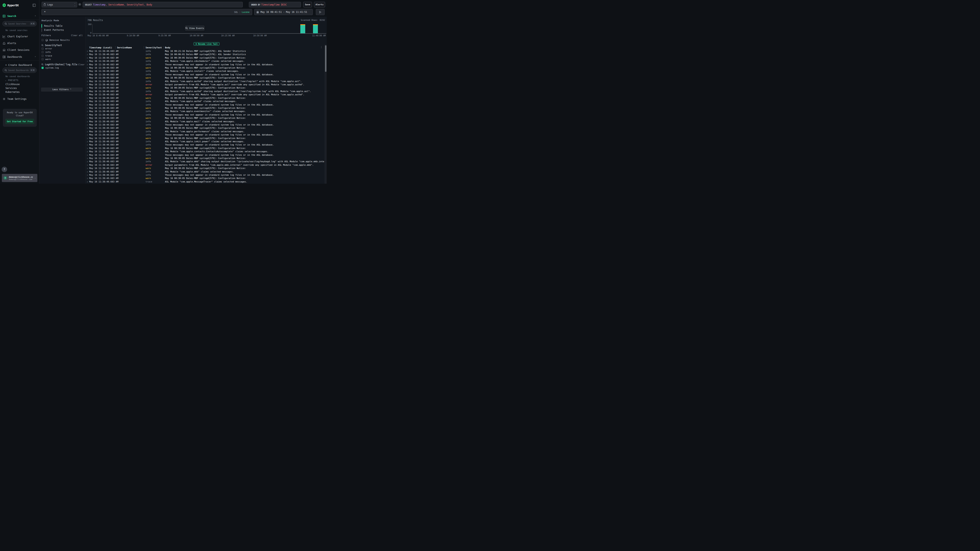 The height and width of the screenshot is (551, 980). What do you see at coordinates (125, 48) in the screenshot?
I see `col-header-servicename: ServiceName` at bounding box center [125, 48].